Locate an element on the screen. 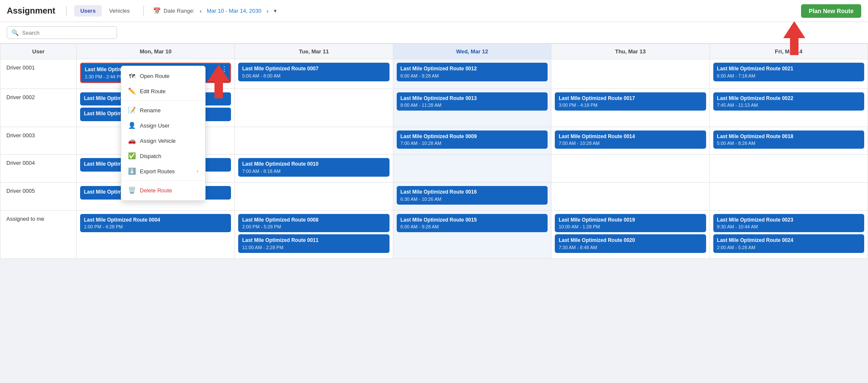 The image size is (868, 383). route-card: Last Mile Optimized Route 00242:00 AM - … is located at coordinates (789, 244).